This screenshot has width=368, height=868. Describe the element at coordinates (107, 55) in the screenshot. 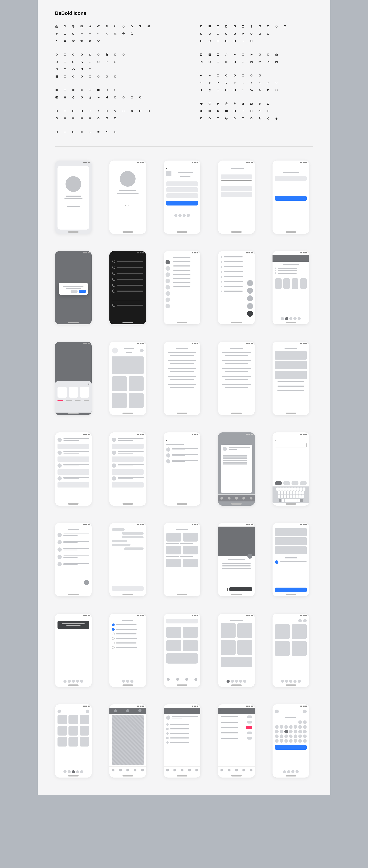

I see `clock-icon` at that location.